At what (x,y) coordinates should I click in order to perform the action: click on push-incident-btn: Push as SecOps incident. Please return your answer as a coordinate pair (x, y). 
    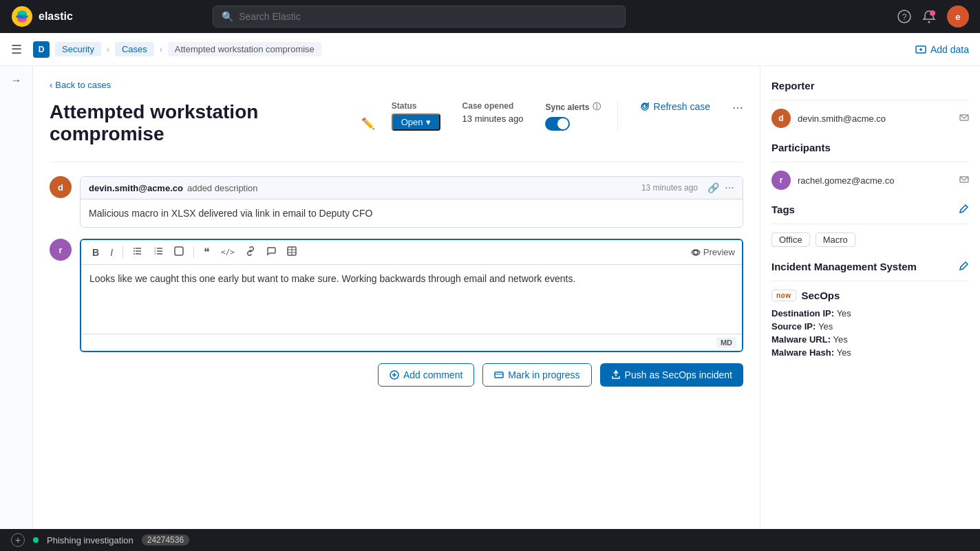
    Looking at the image, I should click on (672, 375).